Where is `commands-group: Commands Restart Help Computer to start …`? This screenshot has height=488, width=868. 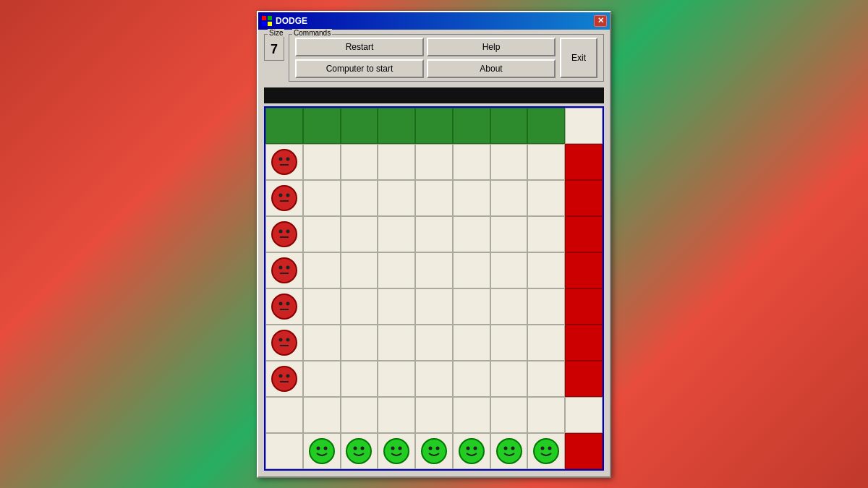
commands-group: Commands Restart Help Computer to start … is located at coordinates (446, 58).